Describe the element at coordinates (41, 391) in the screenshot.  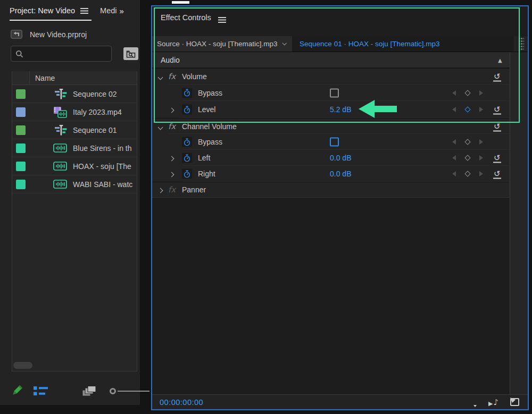
I see `list-view-icon` at that location.